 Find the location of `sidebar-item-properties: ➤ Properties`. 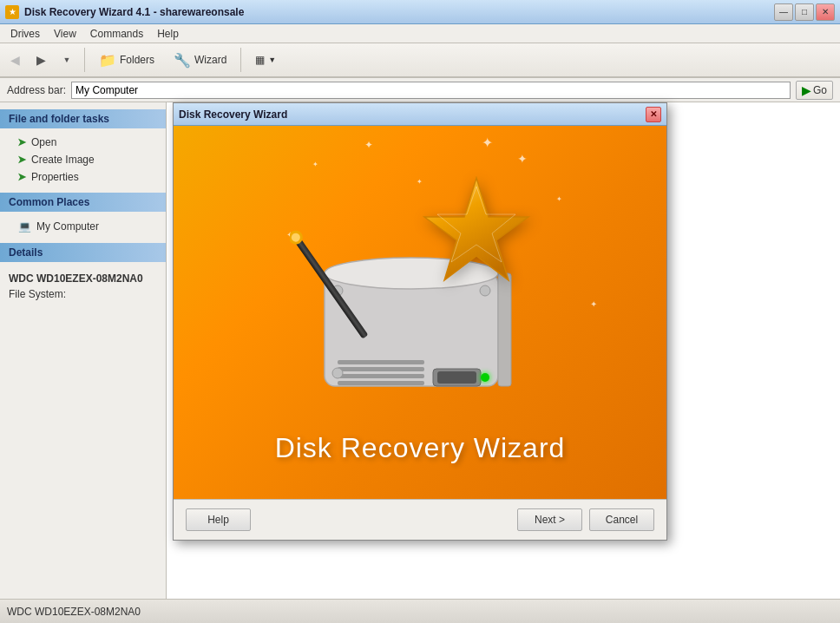

sidebar-item-properties: ➤ Properties is located at coordinates (83, 177).